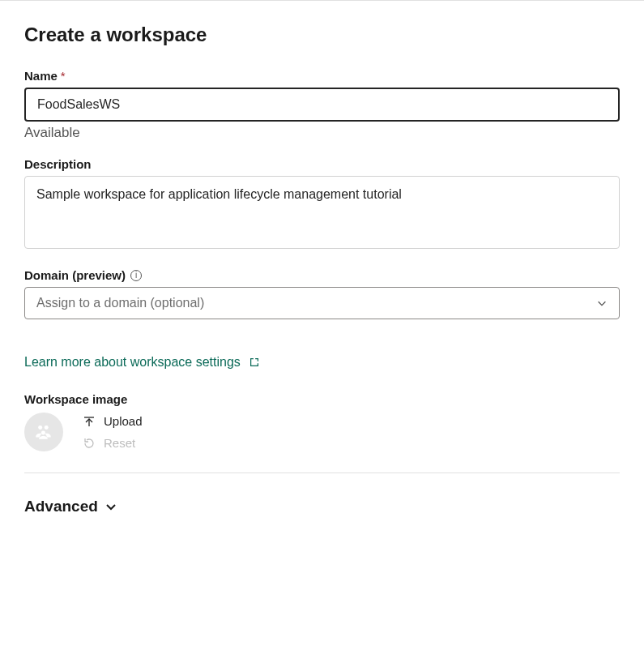 Image resolution: width=644 pixels, height=650 pixels. Describe the element at coordinates (89, 421) in the screenshot. I see `upload-icon` at that location.